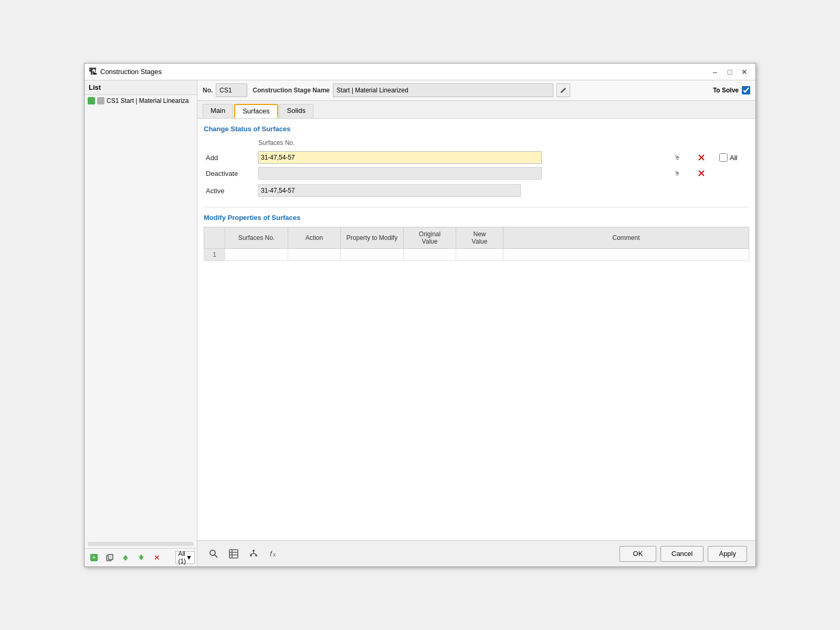 The image size is (840, 630). What do you see at coordinates (125, 72) in the screenshot?
I see `titlebar-left: 🏗 Construction Stages` at bounding box center [125, 72].